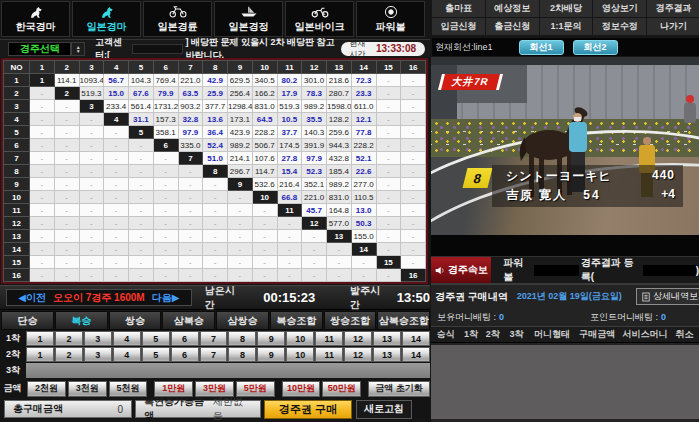 The image size is (699, 422). I want to click on odds-corner-header: NO, so click(17, 68).